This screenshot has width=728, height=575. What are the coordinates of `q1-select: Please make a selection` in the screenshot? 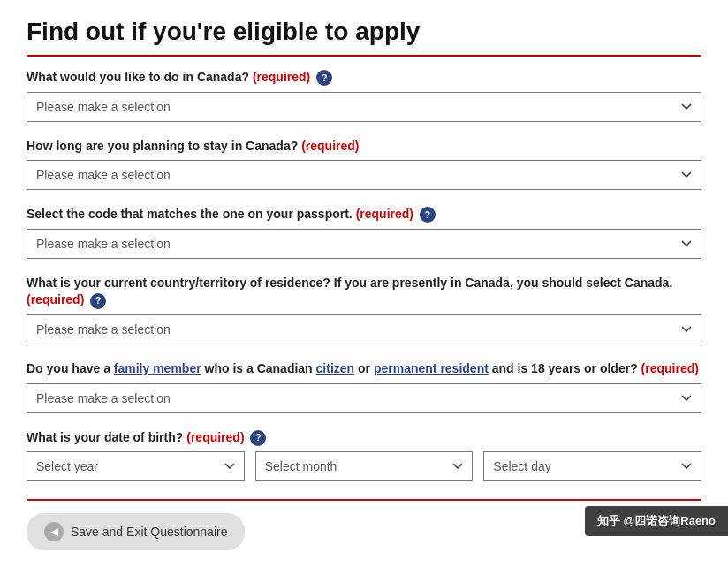 It's located at (364, 107).